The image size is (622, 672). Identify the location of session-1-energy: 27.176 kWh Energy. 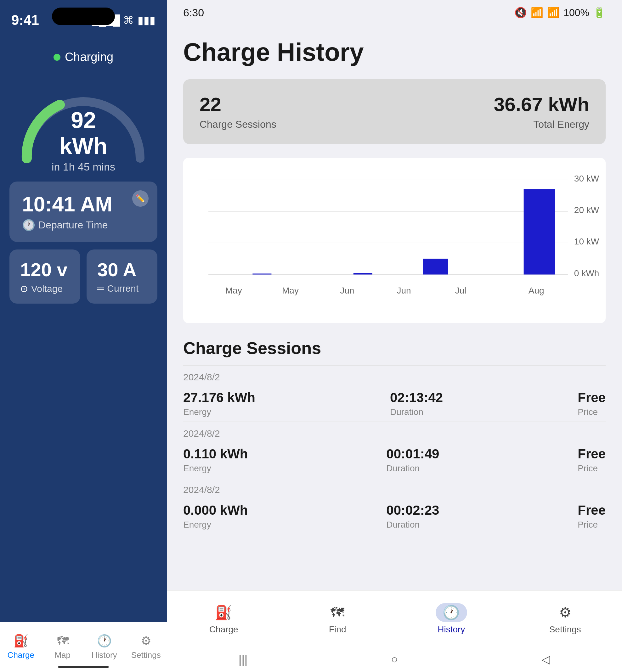
(219, 404).